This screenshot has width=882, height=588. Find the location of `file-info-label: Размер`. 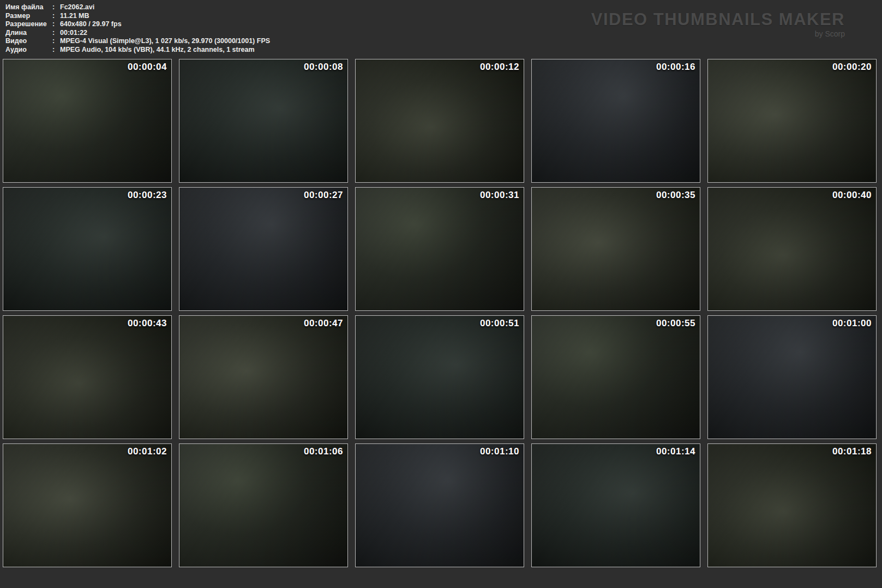

file-info-label: Размер is located at coordinates (29, 16).